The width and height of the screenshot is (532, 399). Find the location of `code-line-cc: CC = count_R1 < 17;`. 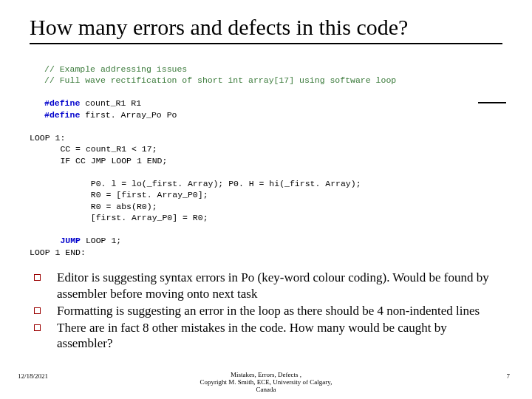

code-line-cc: CC = count_R1 < 17; is located at coordinates (93, 149).